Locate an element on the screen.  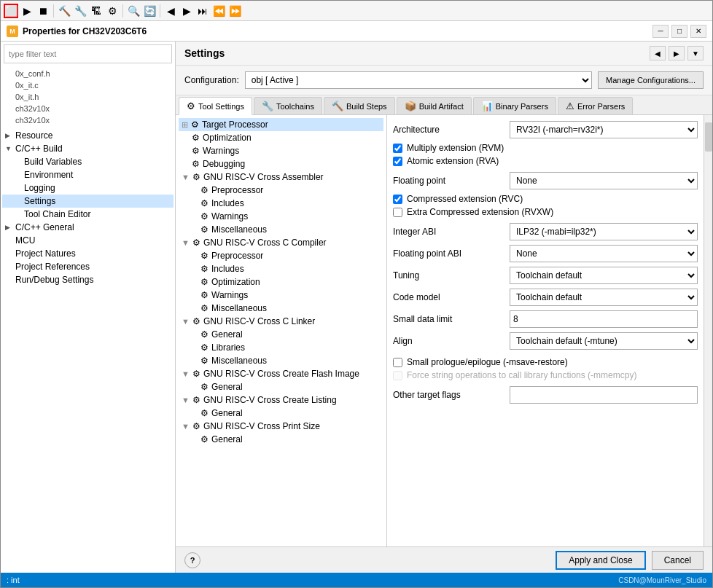
settings-tree-assembler-group: ▼ ⚙ GNU RISC-V Cross Assembler is located at coordinates (281, 177).